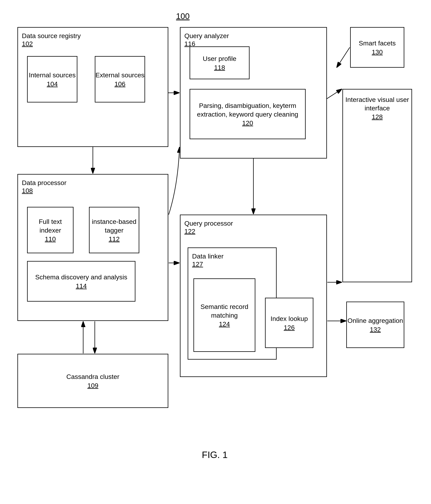 This screenshot has height=504, width=431. What do you see at coordinates (377, 52) in the screenshot?
I see `smart-facets-number: 130` at bounding box center [377, 52].